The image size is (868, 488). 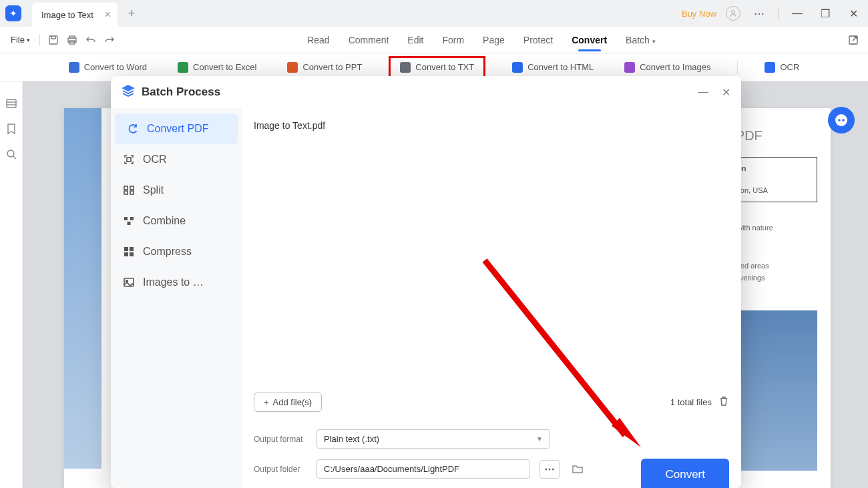 What do you see at coordinates (280, 469) in the screenshot?
I see `output-folder-label: Output folder` at bounding box center [280, 469].